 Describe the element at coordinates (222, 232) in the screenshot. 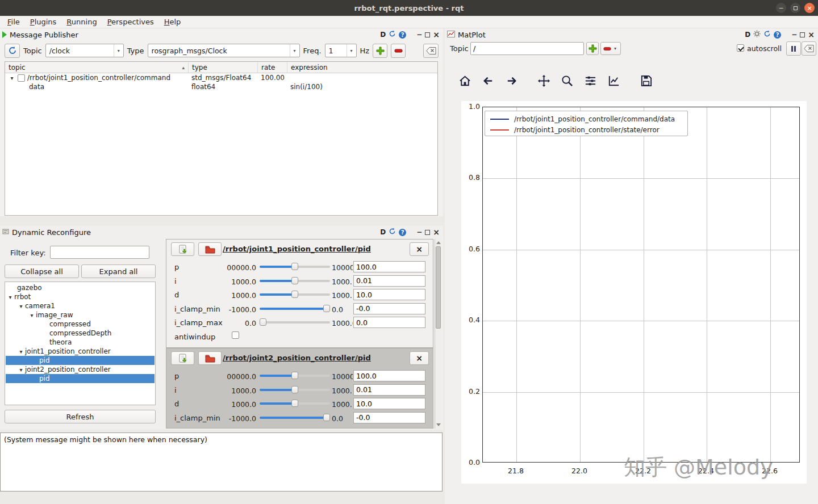

I see `dynamic-reconfigure-titlebar: Dynamic Reconfigure D ? − ×` at that location.